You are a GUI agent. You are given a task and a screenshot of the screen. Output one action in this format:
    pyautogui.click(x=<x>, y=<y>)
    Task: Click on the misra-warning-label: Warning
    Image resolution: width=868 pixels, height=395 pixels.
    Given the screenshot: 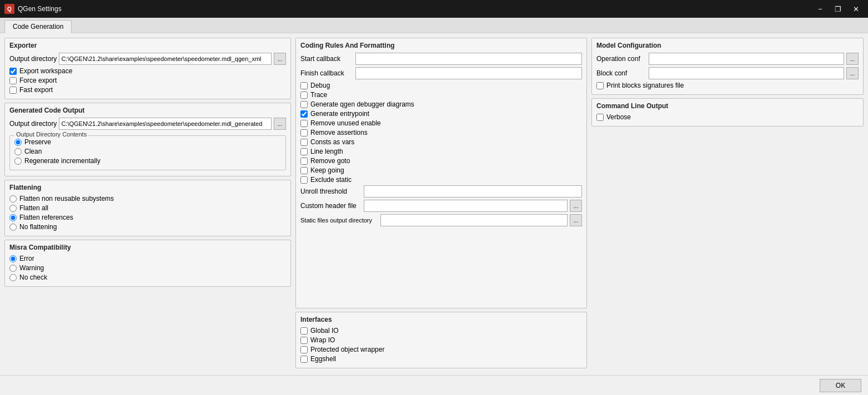 What is the action you would take?
    pyautogui.click(x=32, y=268)
    